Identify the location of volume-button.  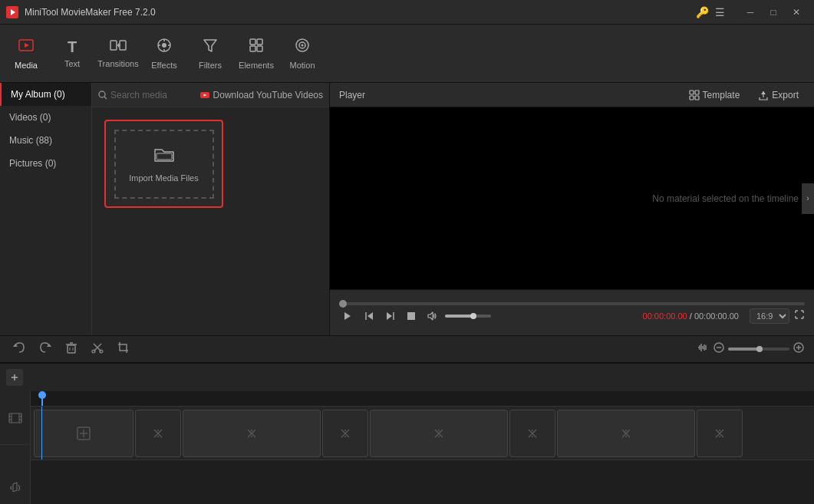
(432, 316).